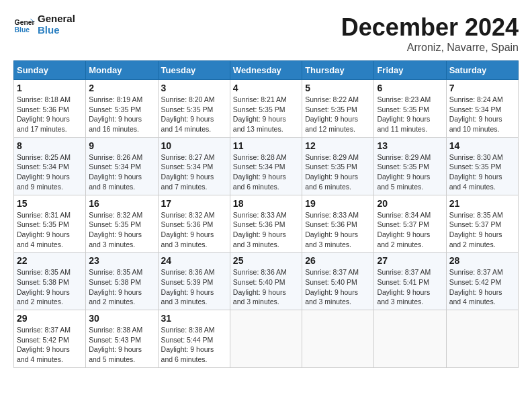  What do you see at coordinates (430, 34) in the screenshot?
I see `title-block: December 2024 Arroniz, Navarre, Spain` at bounding box center [430, 34].